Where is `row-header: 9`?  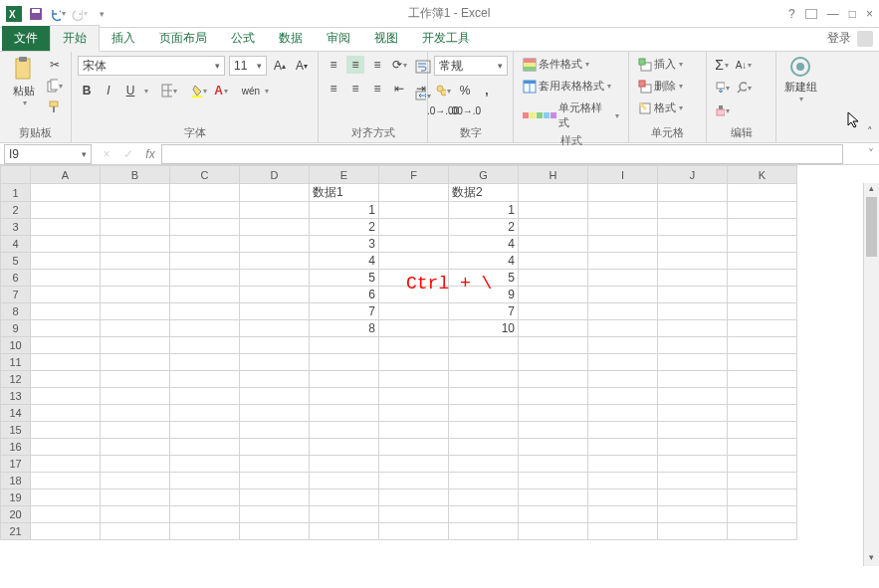
row-header: 9 is located at coordinates (16, 328).